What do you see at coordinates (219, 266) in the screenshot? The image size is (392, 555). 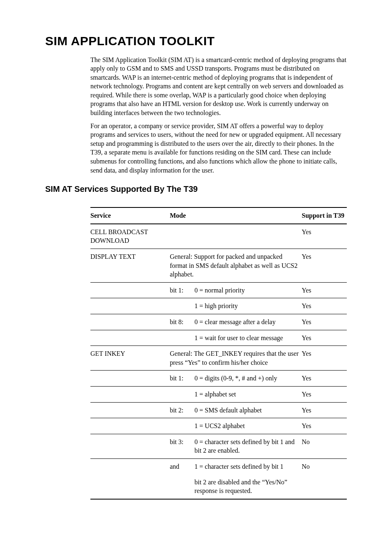 I see `table-row: DISPLAY TEXT General: Support for packed…` at bounding box center [219, 266].